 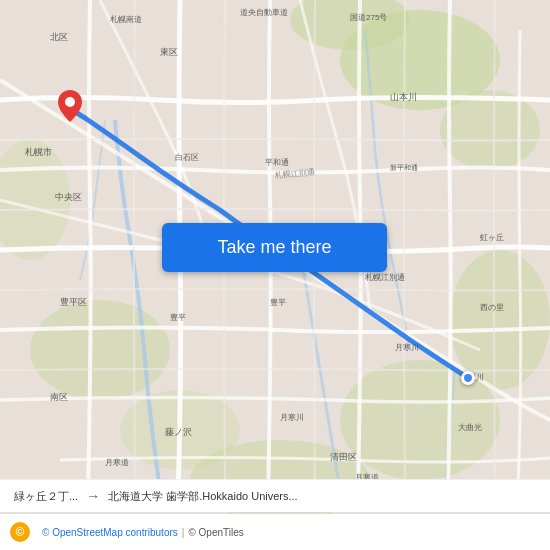 What do you see at coordinates (126, 20) in the screenshot?
I see `svg-text: 札幌南道` at bounding box center [126, 20].